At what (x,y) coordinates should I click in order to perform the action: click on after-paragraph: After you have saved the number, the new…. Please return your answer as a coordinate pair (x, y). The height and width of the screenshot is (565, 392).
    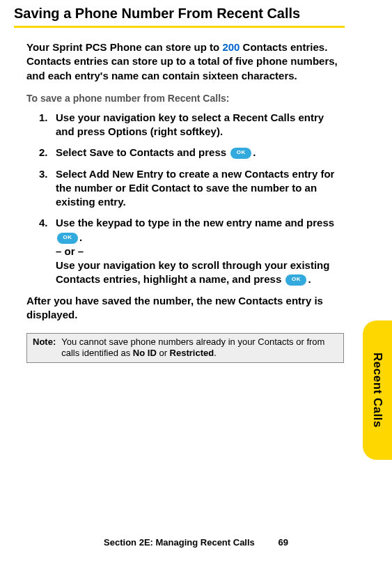
    Looking at the image, I should click on (185, 308).